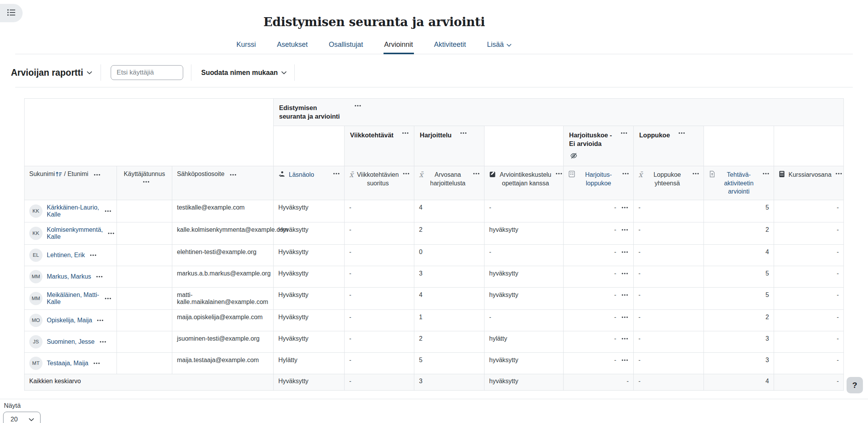  Describe the element at coordinates (223, 320) in the screenshot. I see `email-cell: maija.opiskelija@example.com` at that location.